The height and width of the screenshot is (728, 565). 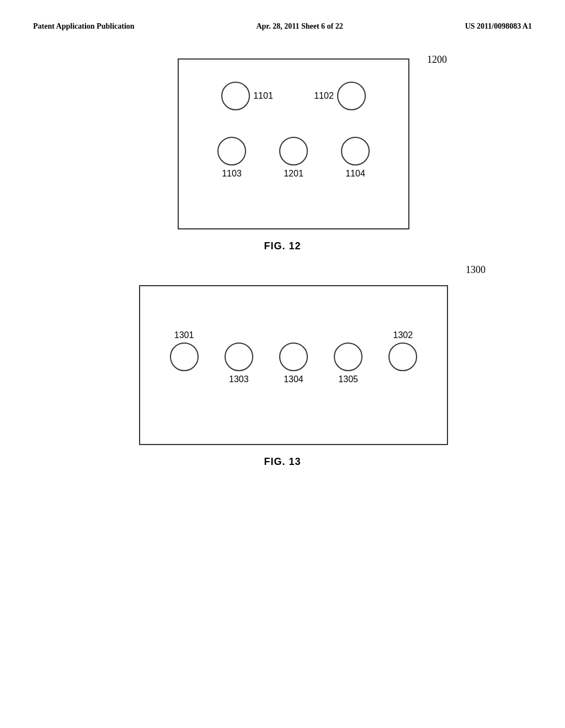 What do you see at coordinates (403, 335) in the screenshot?
I see `label-1302-above: 1302` at bounding box center [403, 335].